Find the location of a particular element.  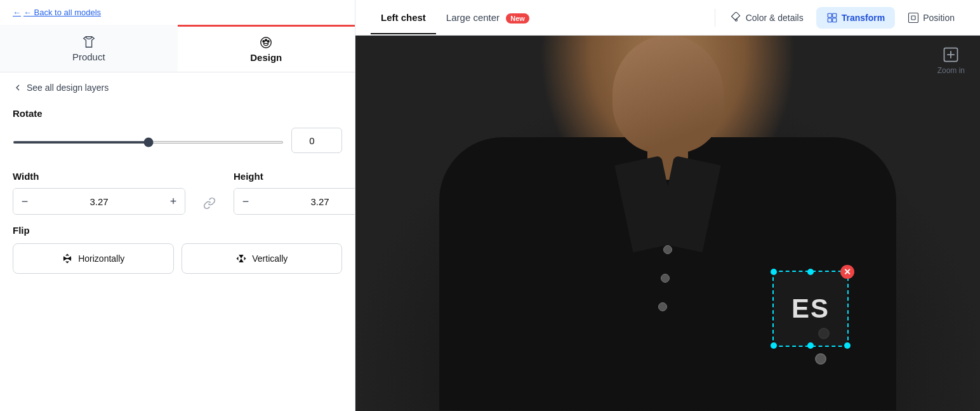

dimensions-section: Width − + Height − is located at coordinates (178, 194).